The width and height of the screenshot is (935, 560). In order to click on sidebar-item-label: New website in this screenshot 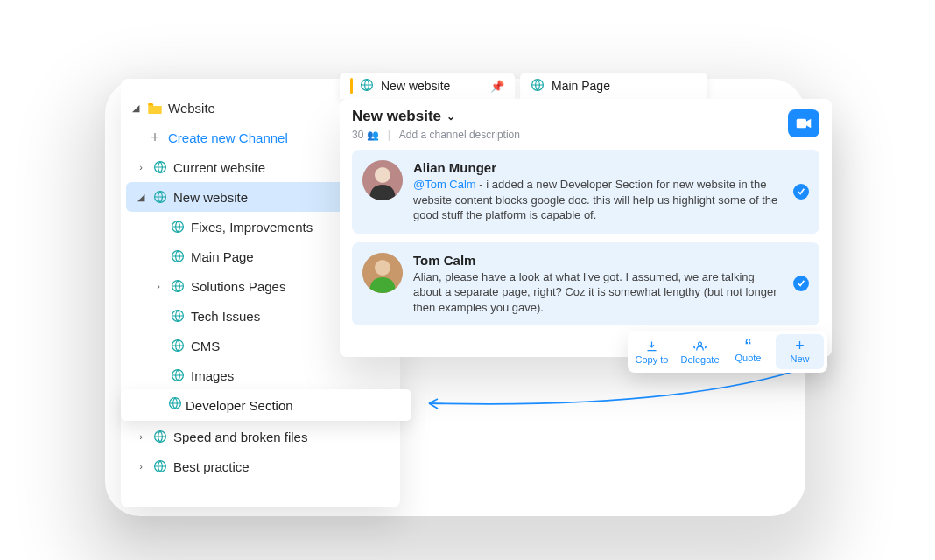, I will do `click(208, 198)`.